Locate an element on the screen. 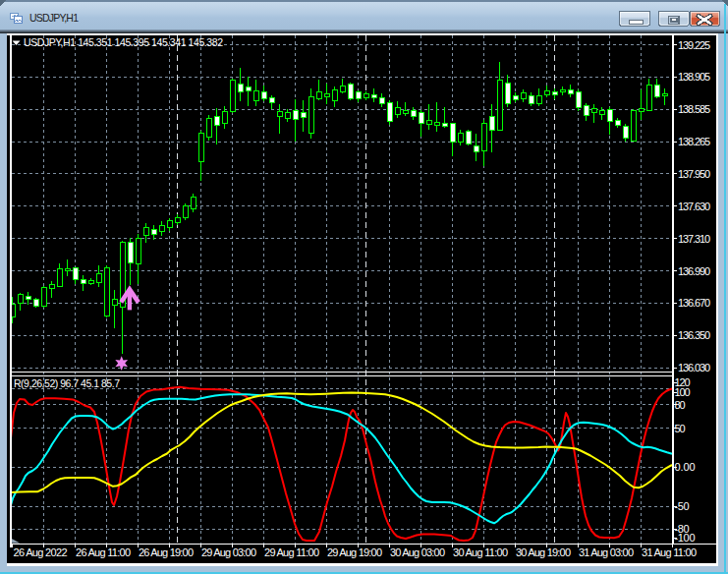 This screenshot has width=728, height=574. svg-text: 136.990 is located at coordinates (694, 271).